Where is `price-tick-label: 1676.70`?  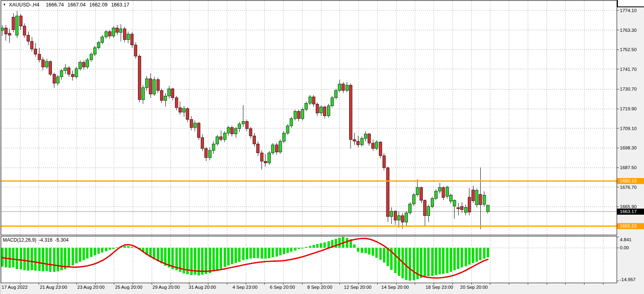 price-tick-label: 1676.70 is located at coordinates (628, 187).